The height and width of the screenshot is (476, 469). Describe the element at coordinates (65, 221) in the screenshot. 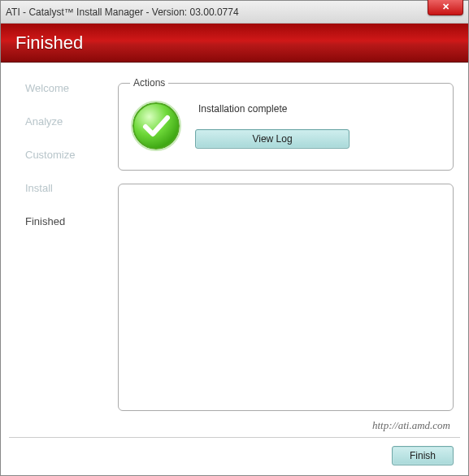

I see `sidebar-item-finished: Finished` at that location.